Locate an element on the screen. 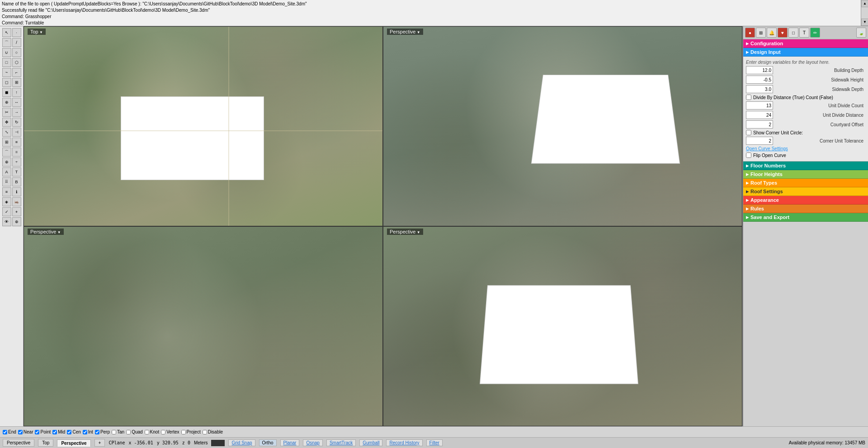  ortho-btn: Ortho is located at coordinates (268, 443).